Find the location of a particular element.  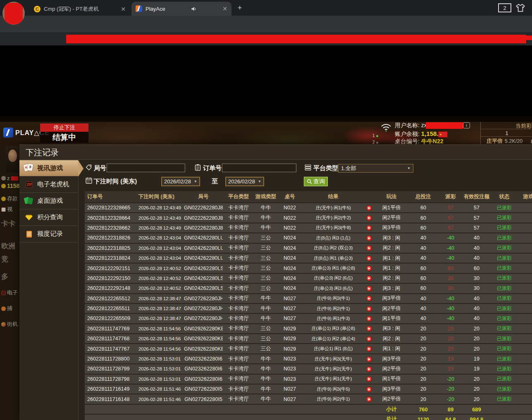

platform-list-icon is located at coordinates (308, 168).